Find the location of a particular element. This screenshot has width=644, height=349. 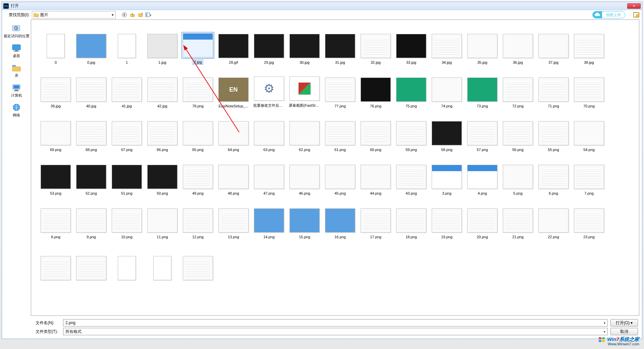

file-item: 28.gif is located at coordinates (233, 44).